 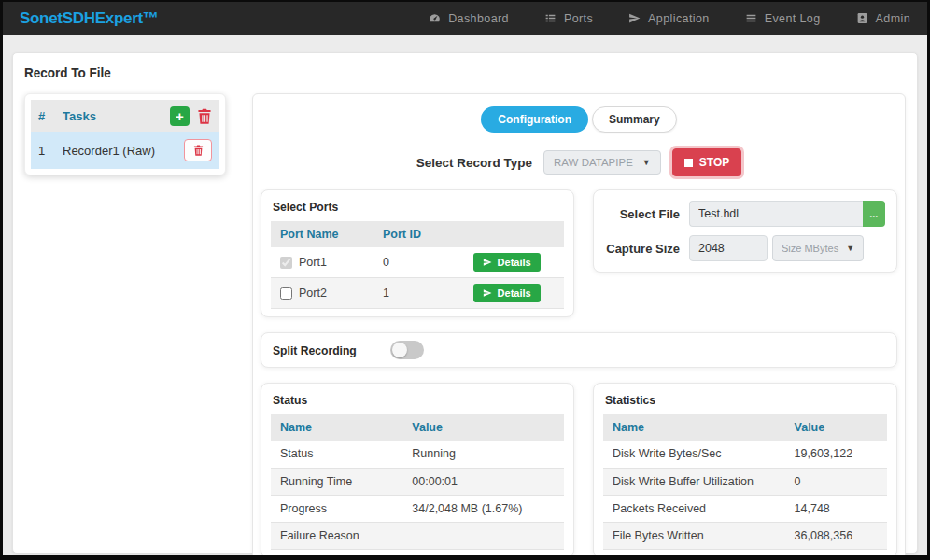 I want to click on status-row-value: 00:00:01, so click(x=484, y=482).